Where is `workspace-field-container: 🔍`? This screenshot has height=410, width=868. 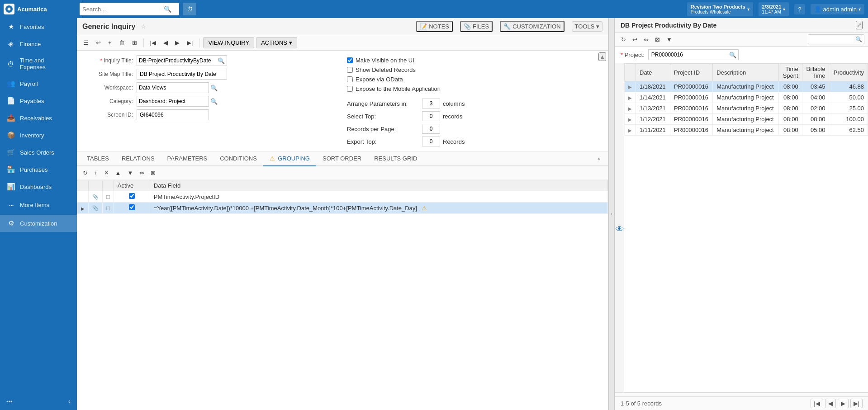 workspace-field-container: 🔍 is located at coordinates (173, 88).